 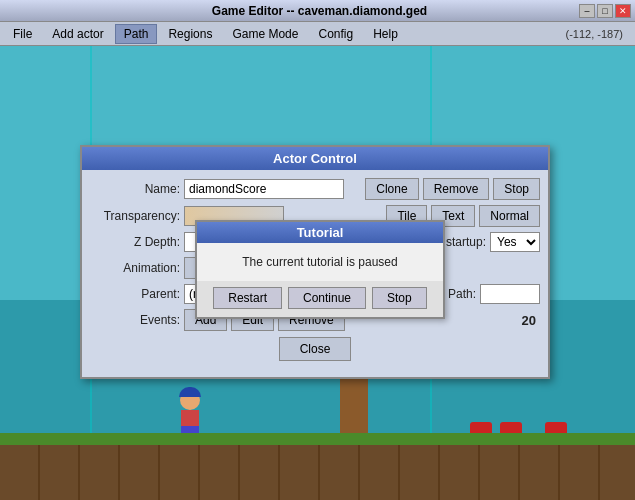 What do you see at coordinates (316, 349) in the screenshot?
I see `close-dialog-button: Close` at bounding box center [316, 349].